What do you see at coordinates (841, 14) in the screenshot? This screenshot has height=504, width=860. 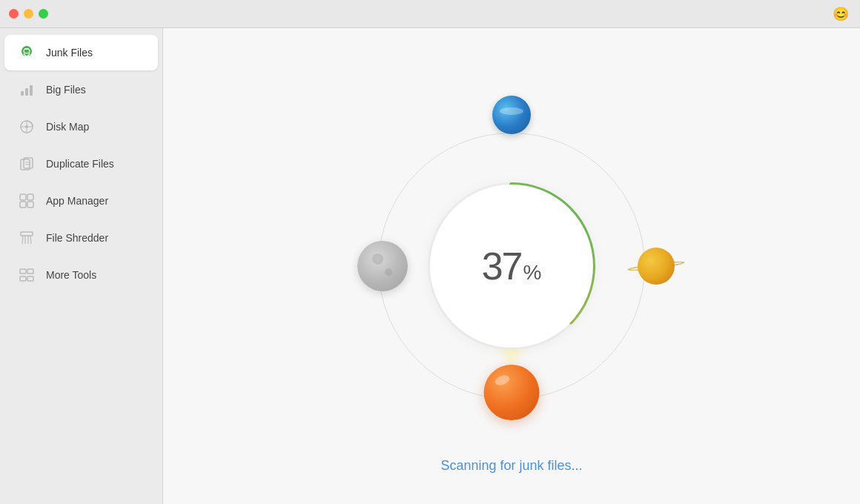 I see `app-icon: 😊` at bounding box center [841, 14].